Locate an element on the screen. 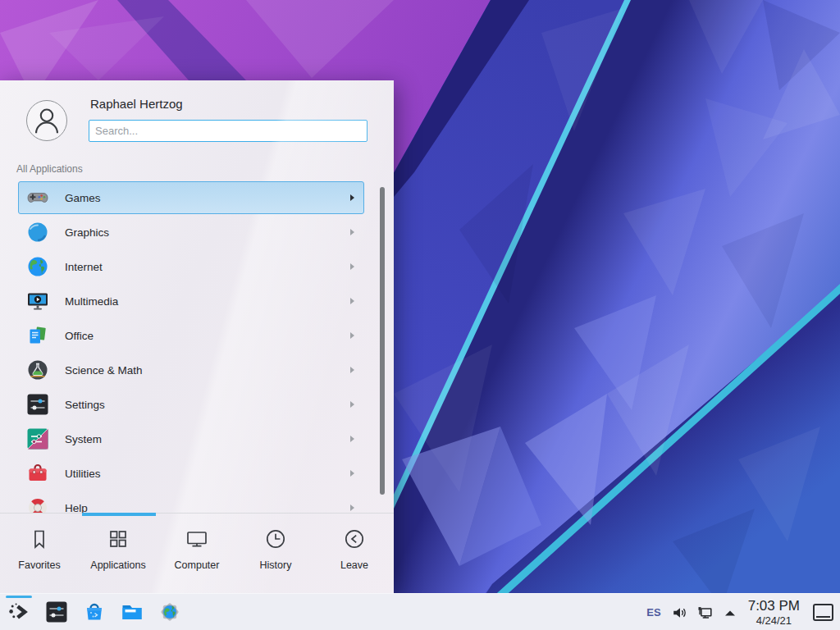  category-row-internet: Internet is located at coordinates (197, 267).